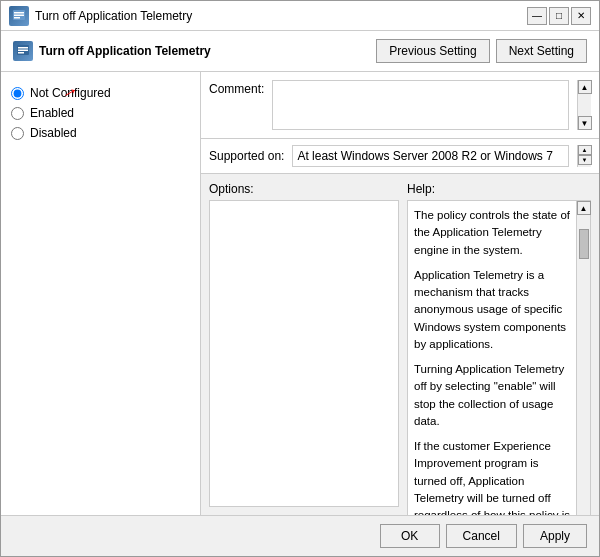 The height and width of the screenshot is (557, 600). Describe the element at coordinates (300, 16) in the screenshot. I see `title-bar: Turn off Application Telemetry — □ ✕` at that location.